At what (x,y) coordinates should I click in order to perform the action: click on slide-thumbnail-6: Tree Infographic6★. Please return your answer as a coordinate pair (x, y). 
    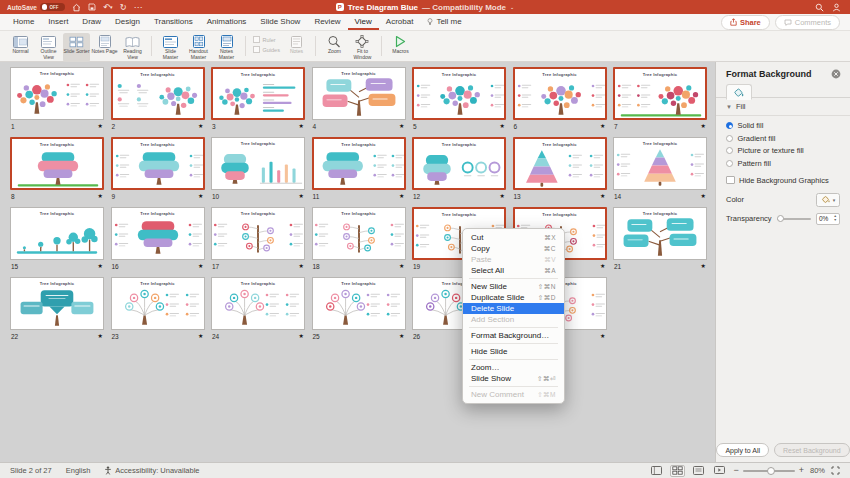
    Looking at the image, I should click on (560, 102).